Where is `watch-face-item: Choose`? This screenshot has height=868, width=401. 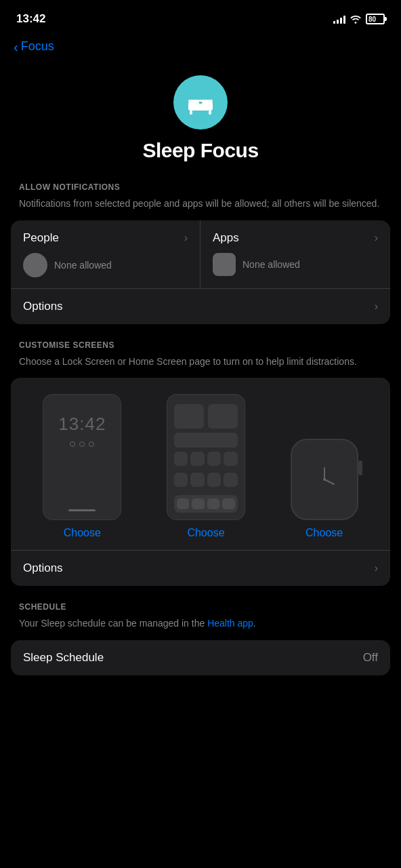 watch-face-item: Choose is located at coordinates (324, 489).